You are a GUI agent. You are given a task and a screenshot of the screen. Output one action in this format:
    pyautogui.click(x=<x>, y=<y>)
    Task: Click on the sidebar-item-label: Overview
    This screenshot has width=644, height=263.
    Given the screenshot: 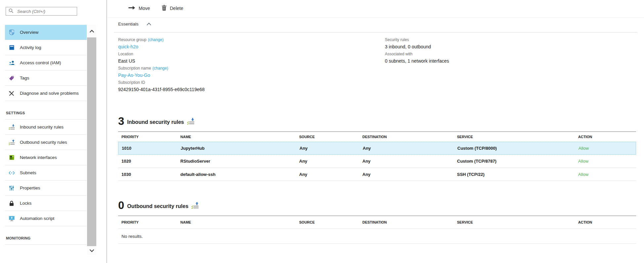 What is the action you would take?
    pyautogui.click(x=29, y=32)
    